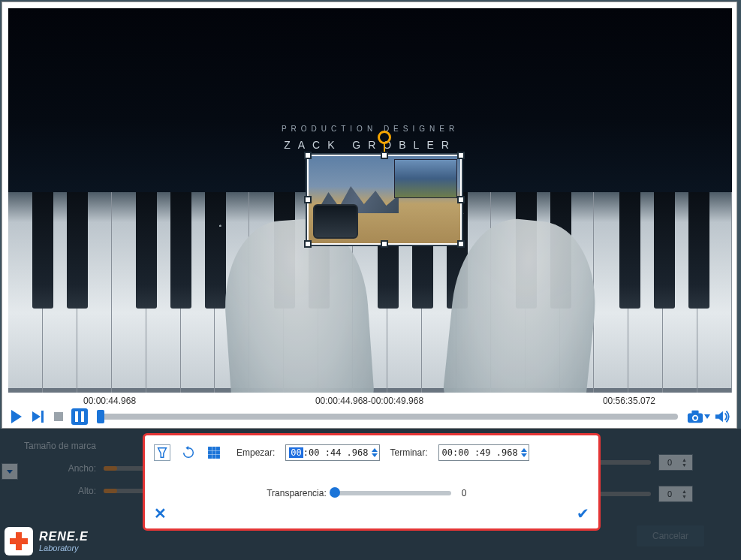  I want to click on time-duration: 00:56:35.072, so click(629, 402).